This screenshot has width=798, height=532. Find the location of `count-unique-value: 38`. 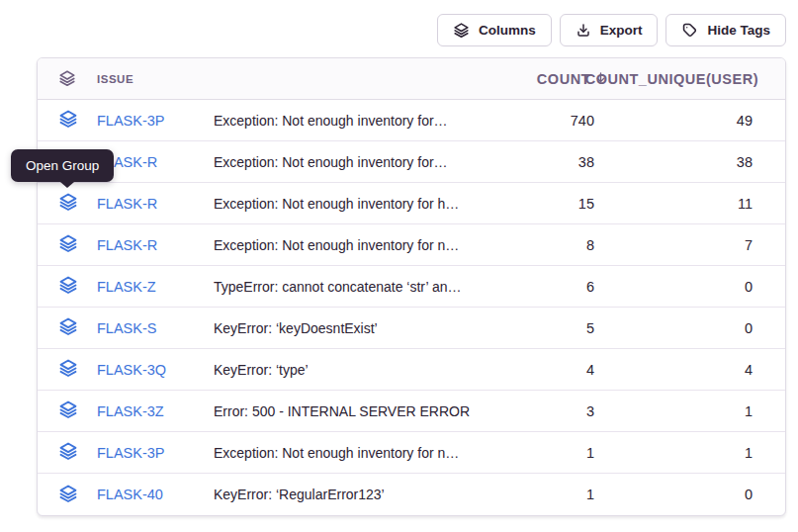

count-unique-value: 38 is located at coordinates (704, 162).